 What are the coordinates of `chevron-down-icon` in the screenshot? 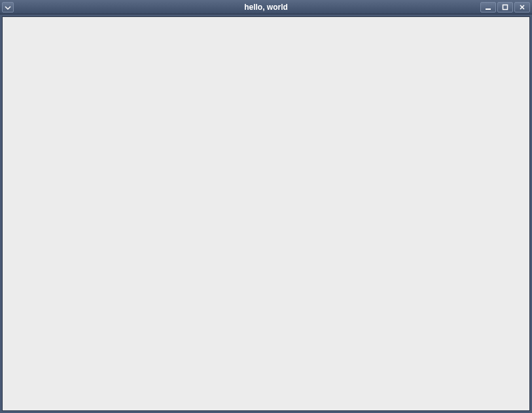 It's located at (8, 7).